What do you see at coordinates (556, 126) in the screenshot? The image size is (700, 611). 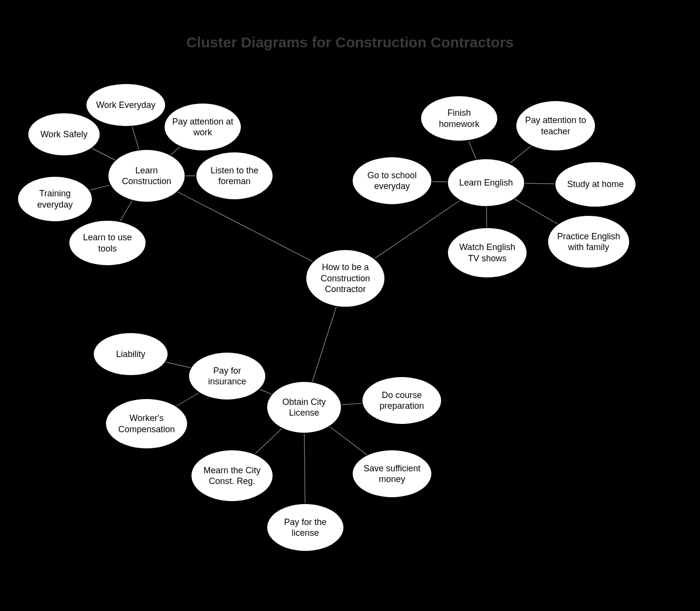 I see `node-pay_attention_teacher: Pay attention to teacher` at bounding box center [556, 126].